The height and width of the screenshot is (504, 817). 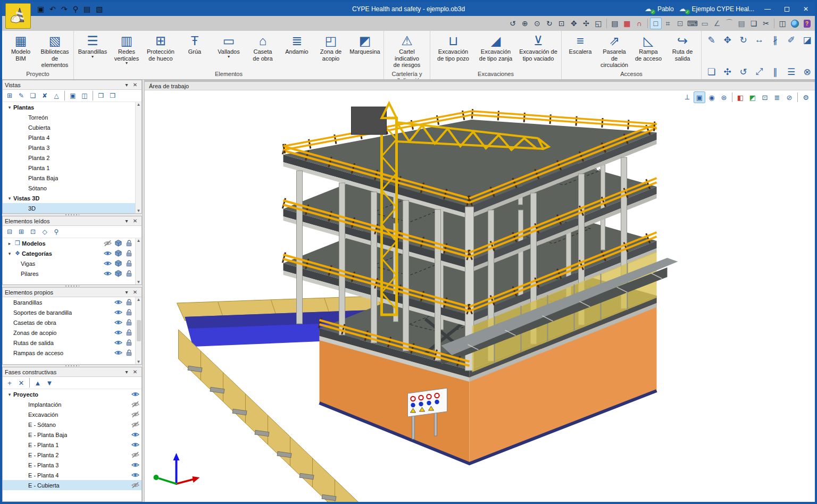 What do you see at coordinates (69, 178) in the screenshot?
I see `tree-item-plantabaja: Planta Baja` at bounding box center [69, 178].